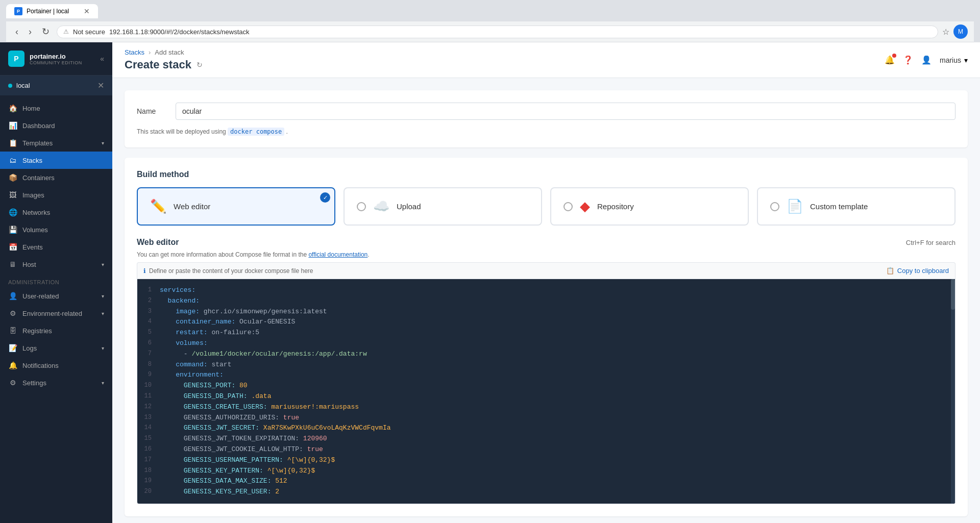  I want to click on official-docs-link: official documentation, so click(338, 255).